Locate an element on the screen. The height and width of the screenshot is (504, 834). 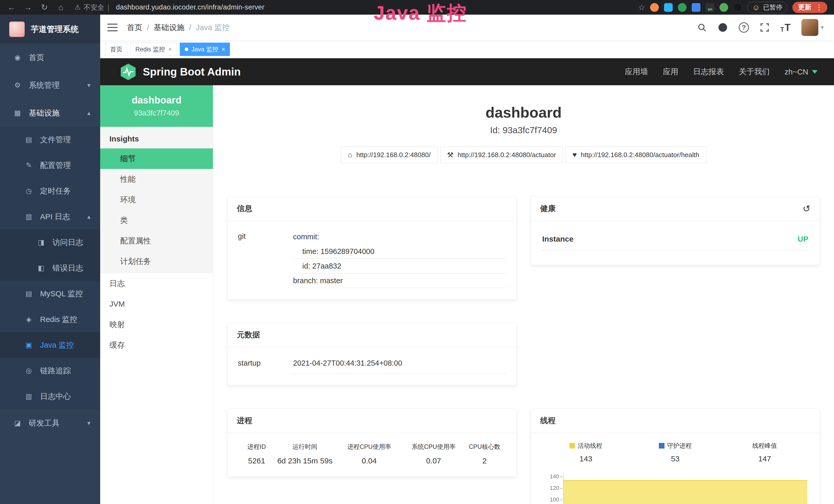
sidebar-item-mysql-monitor: ▤ MySQL 监控 is located at coordinates (50, 294).